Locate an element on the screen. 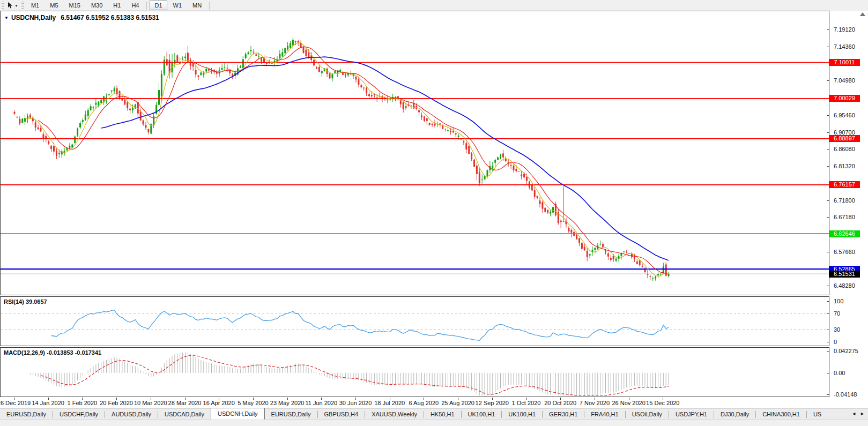  rsi-tick-label: 0 is located at coordinates (833, 342).